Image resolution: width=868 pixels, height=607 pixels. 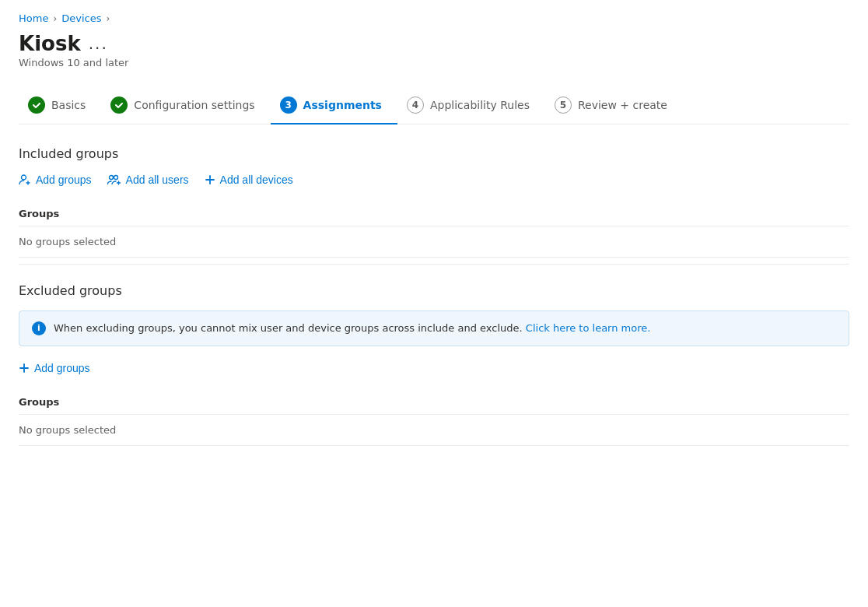 What do you see at coordinates (81, 19) in the screenshot?
I see `breadcrumb-devices: Devices` at bounding box center [81, 19].